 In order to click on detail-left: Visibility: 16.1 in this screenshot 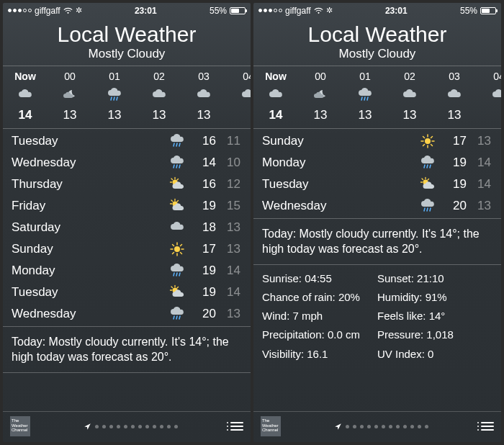, I will do `click(320, 354)`.